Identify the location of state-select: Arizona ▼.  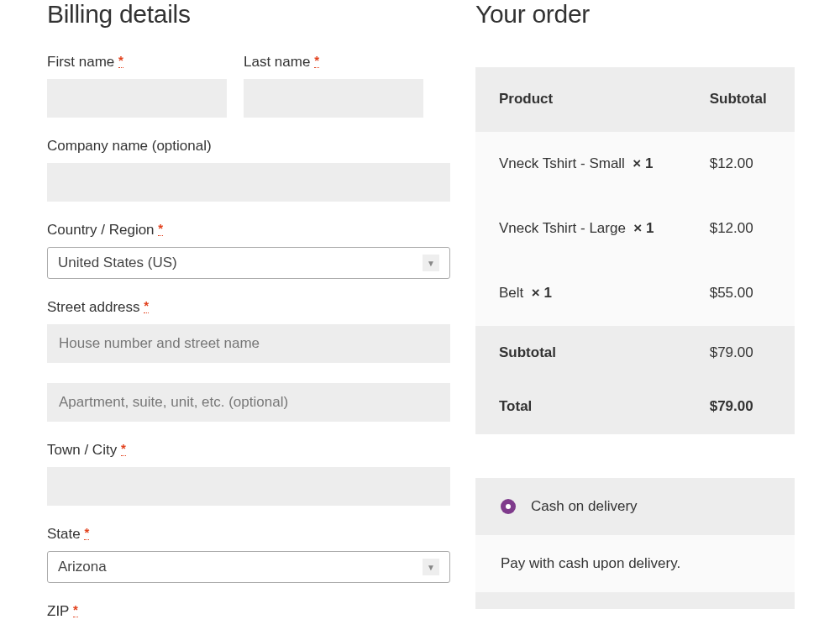
(249, 567).